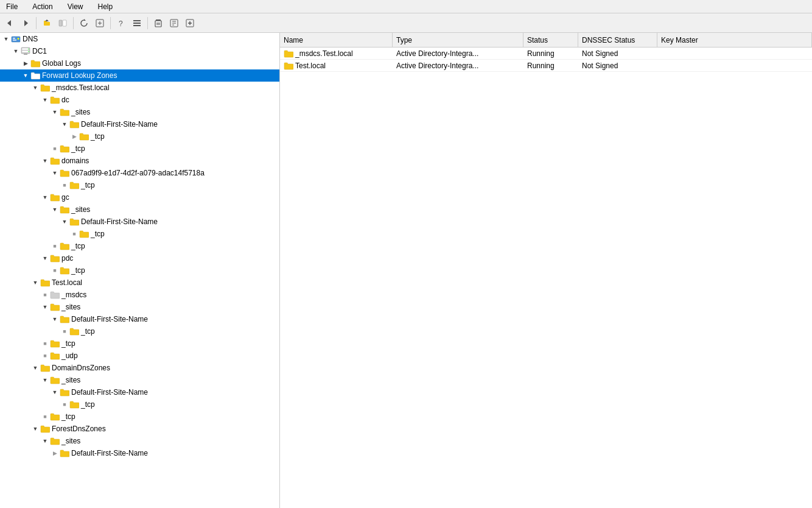 This screenshot has height=508, width=812. What do you see at coordinates (140, 149) in the screenshot?
I see `tree-node-tcp1b: ■ _tcp` at bounding box center [140, 149].